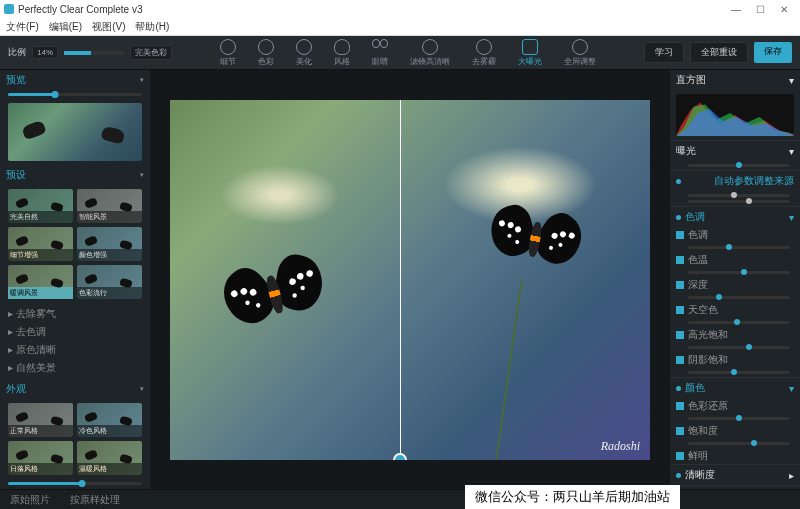 This screenshot has width=800, height=509. What do you see at coordinates (735, 280) in the screenshot?
I see `right-panel: 直方图▾ 曝光▾ 自动参数调整来源 色调▾ 色调色温深度天空色高光饱和阴影饱和 …` at bounding box center [735, 280].